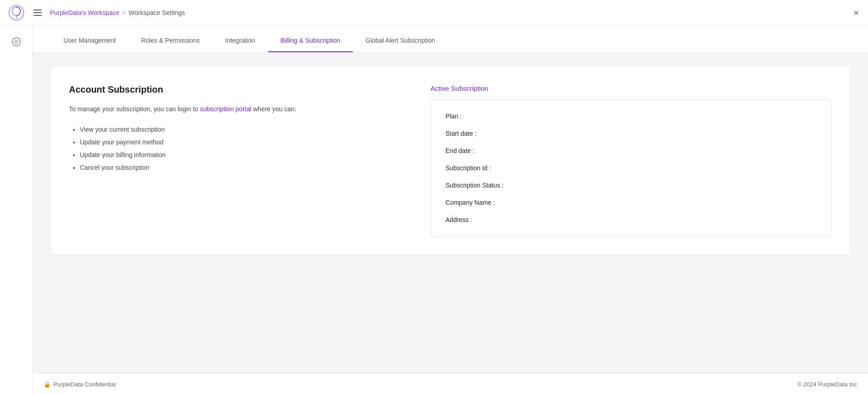  I want to click on list-item: Update your payment method, so click(241, 142).